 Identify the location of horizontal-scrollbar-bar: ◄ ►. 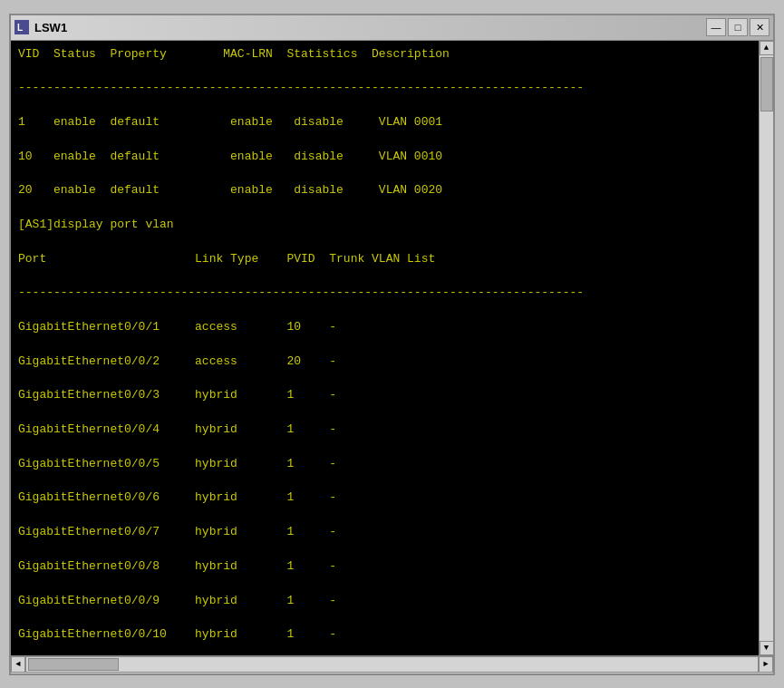
(392, 664).